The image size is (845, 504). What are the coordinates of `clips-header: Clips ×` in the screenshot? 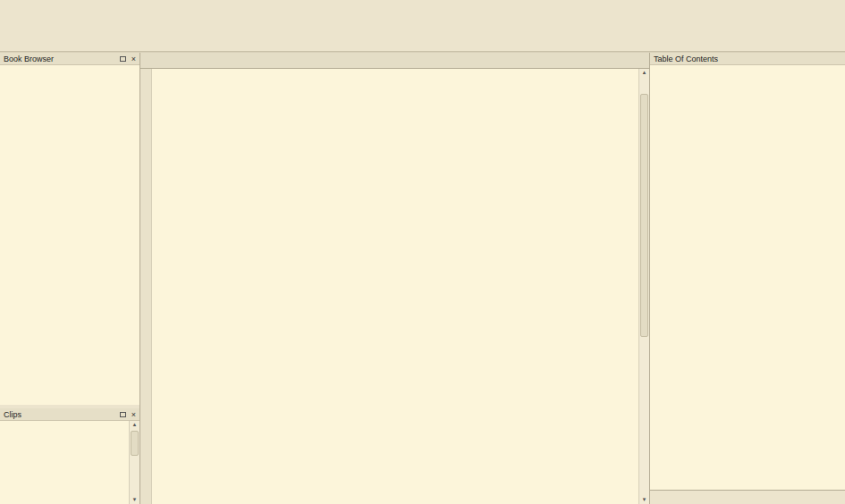 It's located at (70, 415).